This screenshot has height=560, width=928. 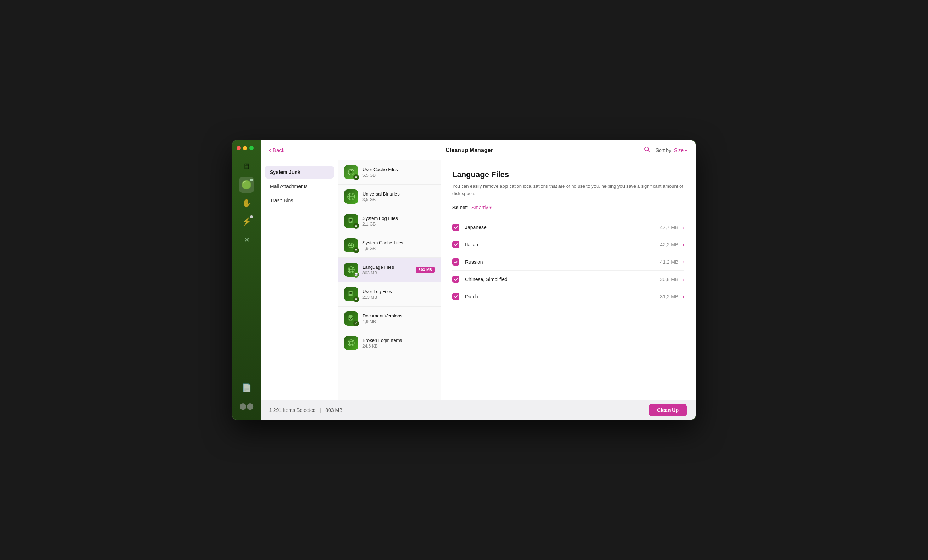 What do you see at coordinates (351, 197) in the screenshot?
I see `file-icon-universal-binaries` at bounding box center [351, 197].